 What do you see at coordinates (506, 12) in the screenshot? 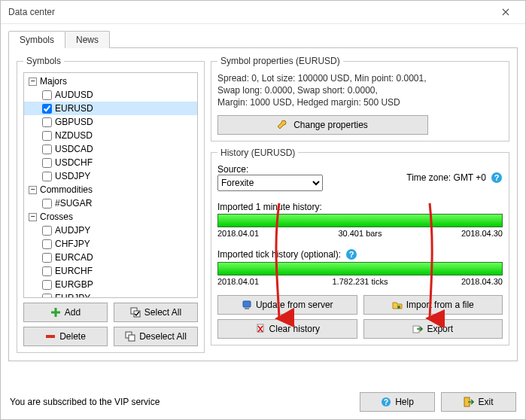
I see `close-icon` at bounding box center [506, 12].